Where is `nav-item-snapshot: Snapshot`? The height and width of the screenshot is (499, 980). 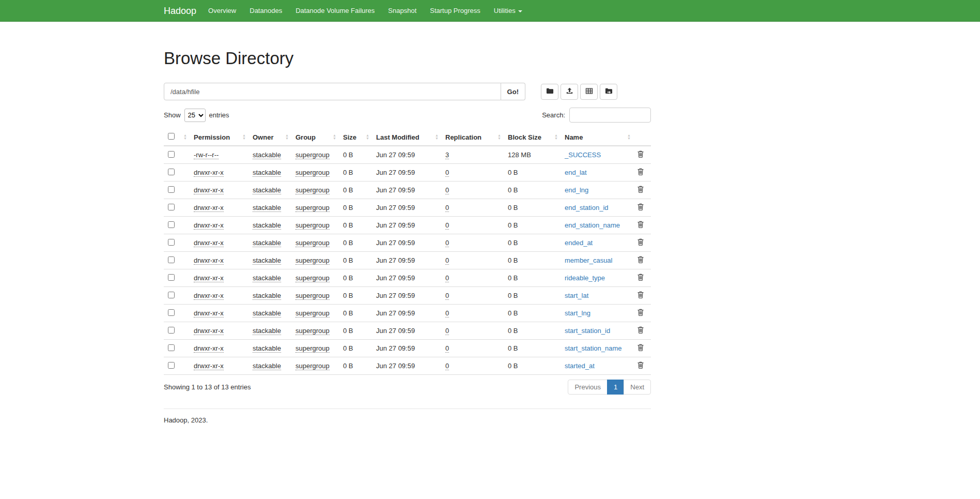 nav-item-snapshot: Snapshot is located at coordinates (402, 10).